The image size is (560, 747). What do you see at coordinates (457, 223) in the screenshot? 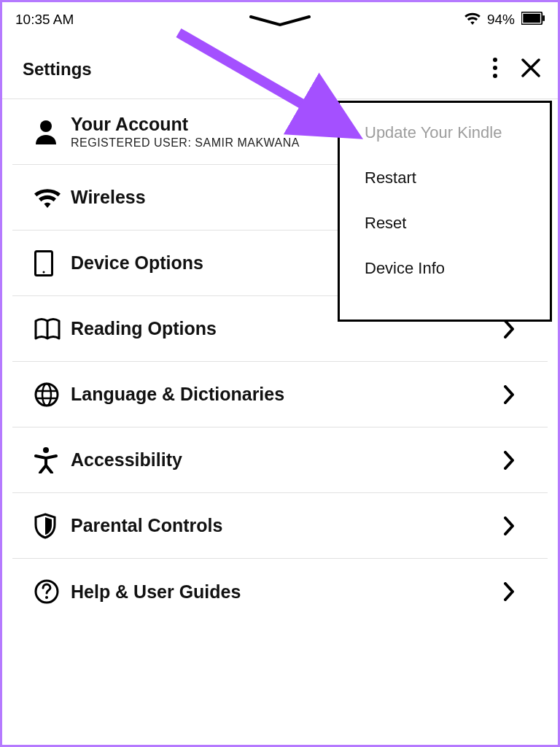
I see `menu-reset: Reset` at bounding box center [457, 223].